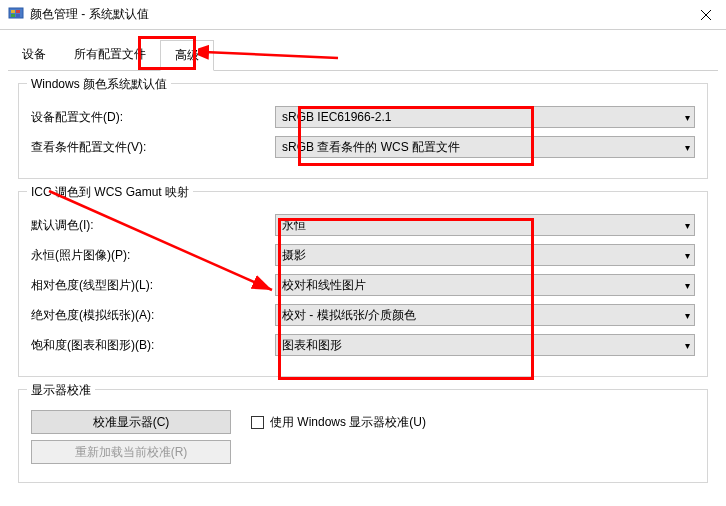 Image resolution: width=726 pixels, height=506 pixels. Describe the element at coordinates (324, 286) in the screenshot. I see `combo-value: 校对和线性图片` at that location.